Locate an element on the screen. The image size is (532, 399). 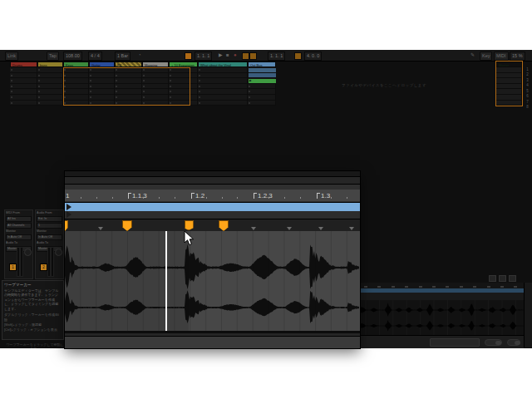
midi-map-button: MIDI is located at coordinates (501, 57).